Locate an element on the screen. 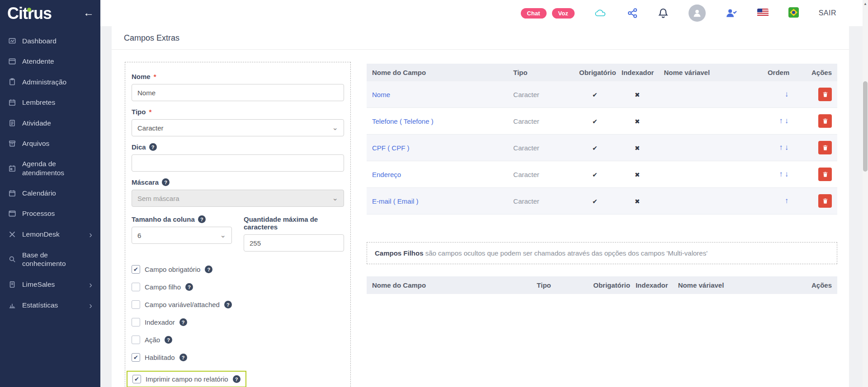 This screenshot has height=387, width=868. field-name-link: Telefone ( Telefone ) is located at coordinates (403, 121).